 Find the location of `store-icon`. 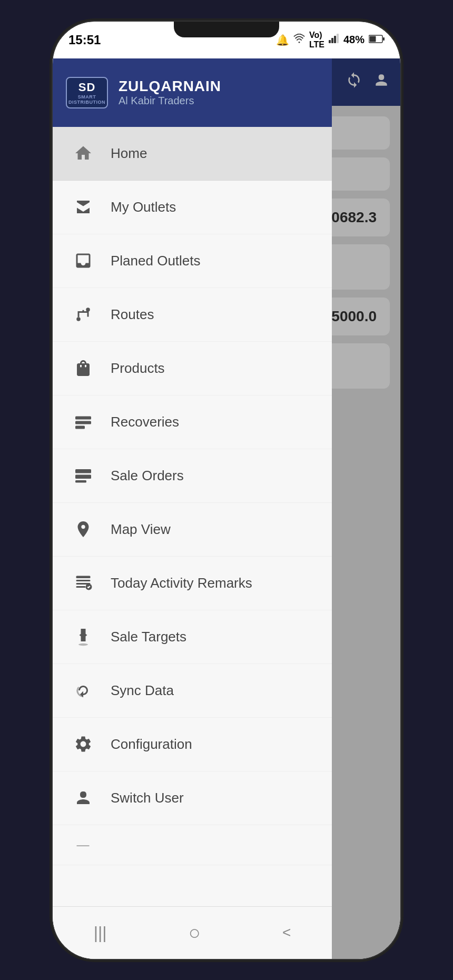

store-icon is located at coordinates (83, 207).